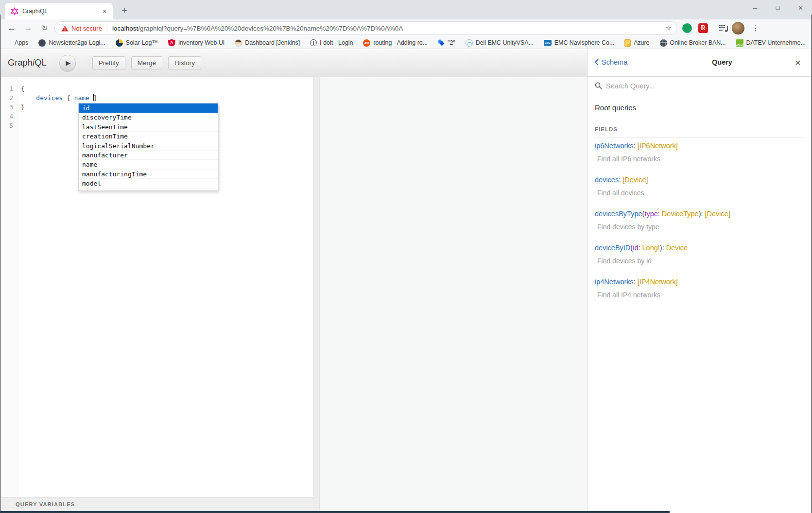 This screenshot has height=513, width=812. I want to click on query-variables-bar: QUERY VARIABLES, so click(157, 504).